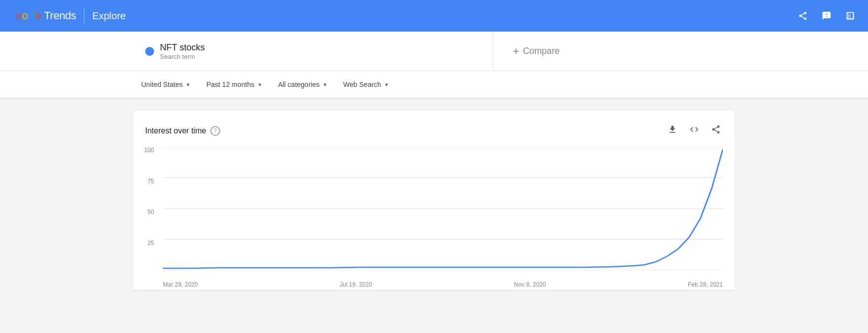 This screenshot has height=333, width=868. I want to click on logo-e: e, so click(39, 16).